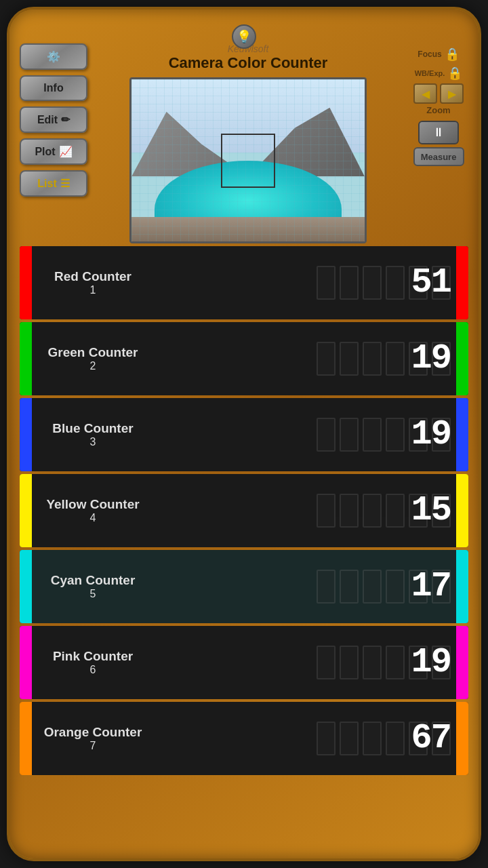  Describe the element at coordinates (93, 663) in the screenshot. I see `counter-label-6: Pink Counter 6` at that location.